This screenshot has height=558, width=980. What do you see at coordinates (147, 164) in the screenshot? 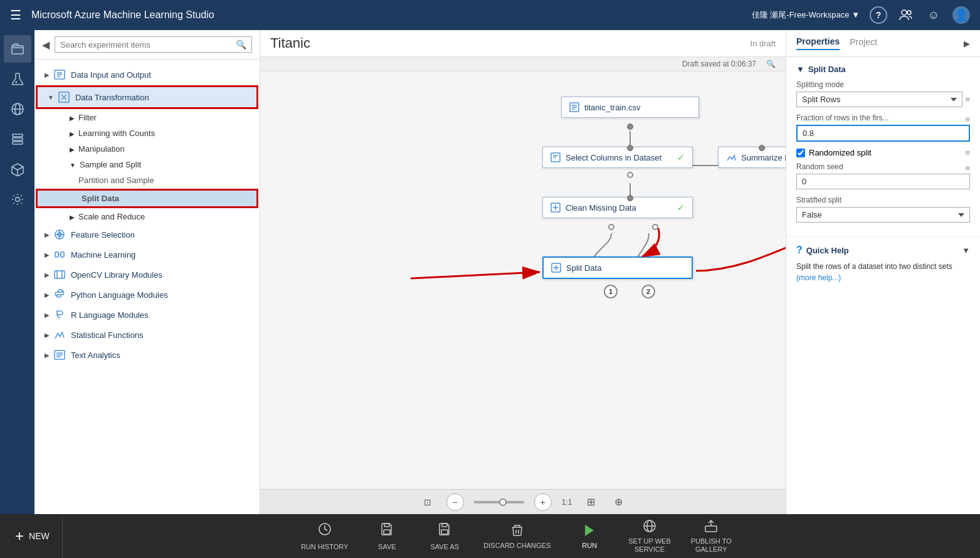
I see `sidebar-item-sample-split: ▼Sample and Split` at bounding box center [147, 164].